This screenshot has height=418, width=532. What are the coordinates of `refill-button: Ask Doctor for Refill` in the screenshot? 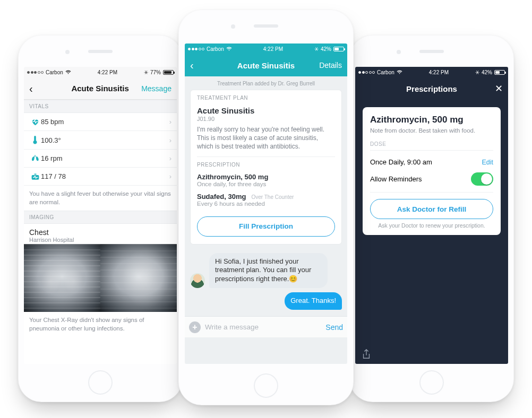 It's located at (432, 209).